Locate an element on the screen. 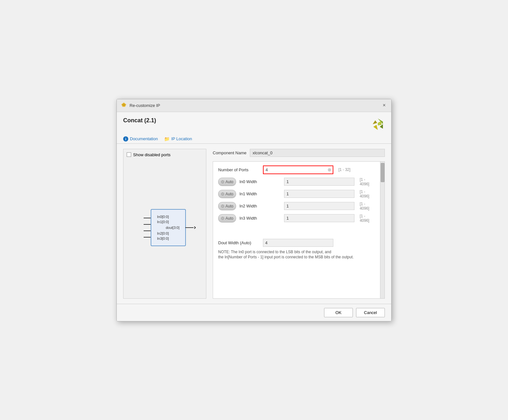 This screenshot has height=420, width=508. toolbar: i Documentation 📁 IP Location is located at coordinates (254, 139).